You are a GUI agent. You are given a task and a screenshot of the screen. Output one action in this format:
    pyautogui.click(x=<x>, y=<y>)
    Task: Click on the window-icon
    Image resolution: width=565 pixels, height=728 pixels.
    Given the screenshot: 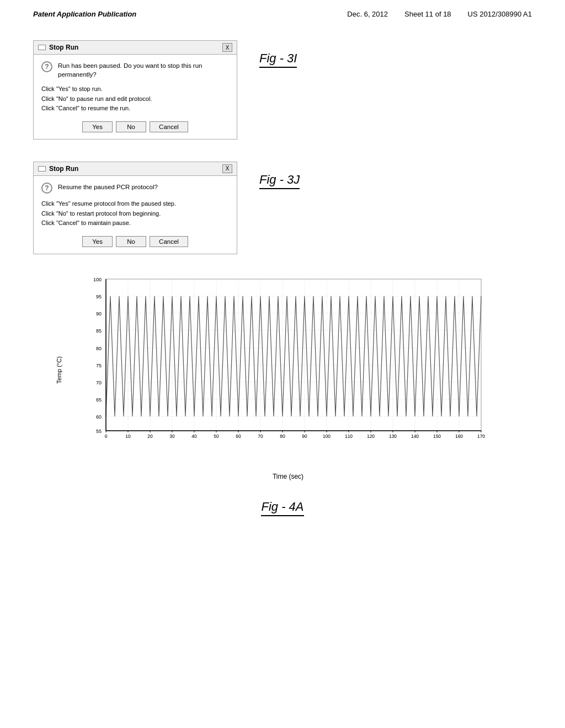 What is the action you would take?
    pyautogui.click(x=42, y=47)
    